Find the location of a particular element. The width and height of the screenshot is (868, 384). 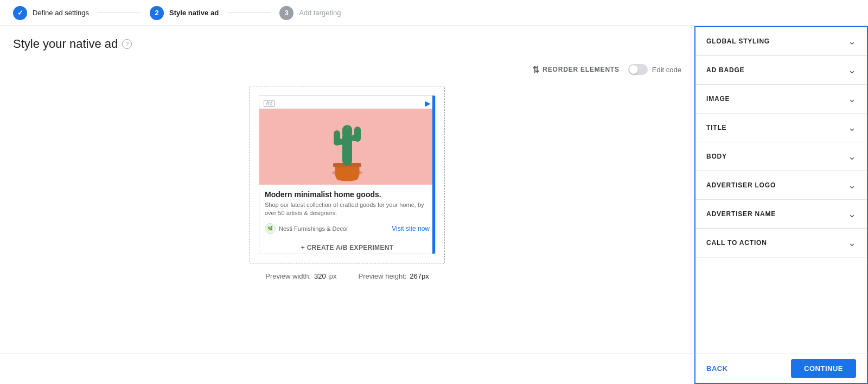

accordion-item-global-styling: GLOBAL STYLING ⌄ is located at coordinates (781, 41).